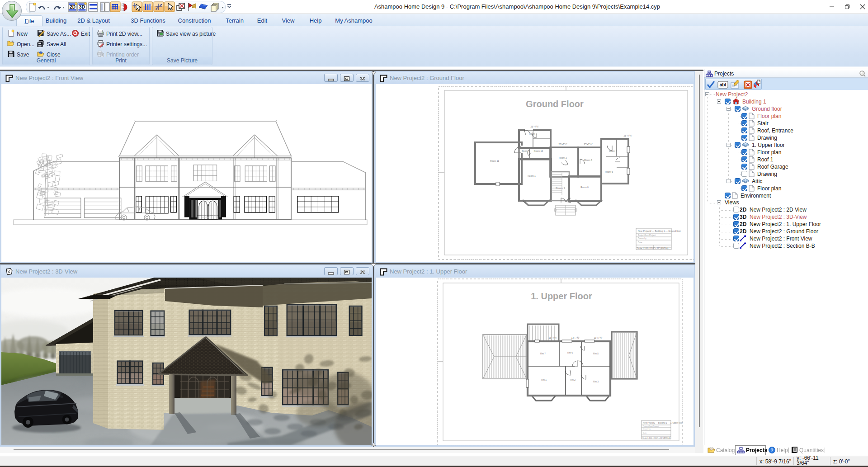  What do you see at coordinates (539, 151) in the screenshot?
I see `svg-text: Room 10` at bounding box center [539, 151].